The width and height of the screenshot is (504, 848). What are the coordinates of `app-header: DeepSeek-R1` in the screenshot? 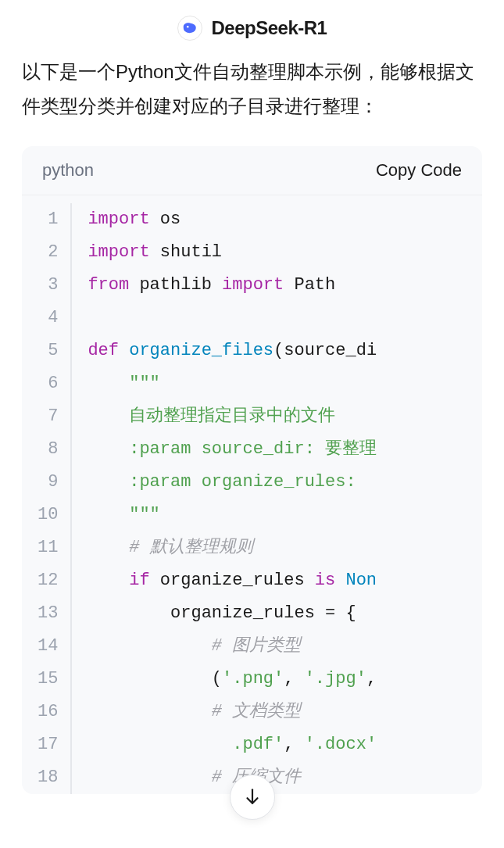 It's located at (252, 27).